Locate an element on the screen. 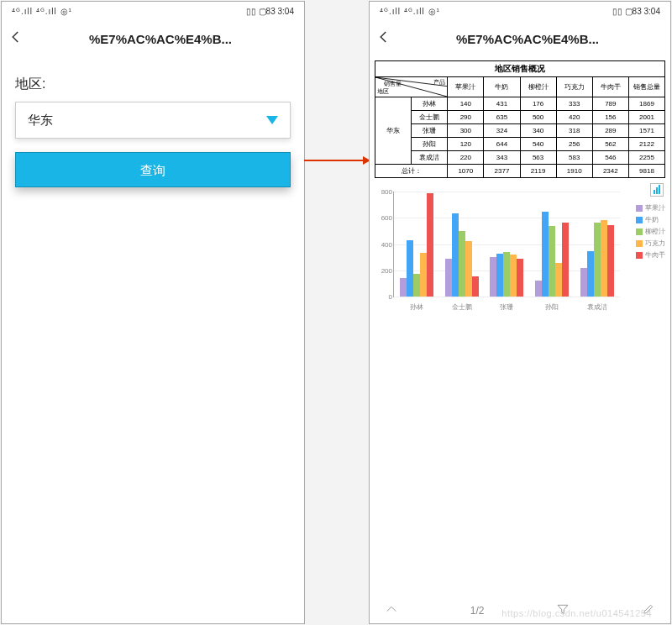 The height and width of the screenshot is (625, 672). region-select: 华东 is located at coordinates (153, 120).